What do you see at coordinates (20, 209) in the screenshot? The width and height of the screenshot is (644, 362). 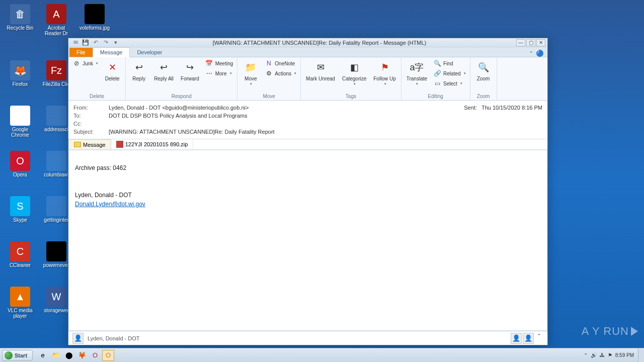 I see `desktop-icon: SSkype` at bounding box center [20, 209].